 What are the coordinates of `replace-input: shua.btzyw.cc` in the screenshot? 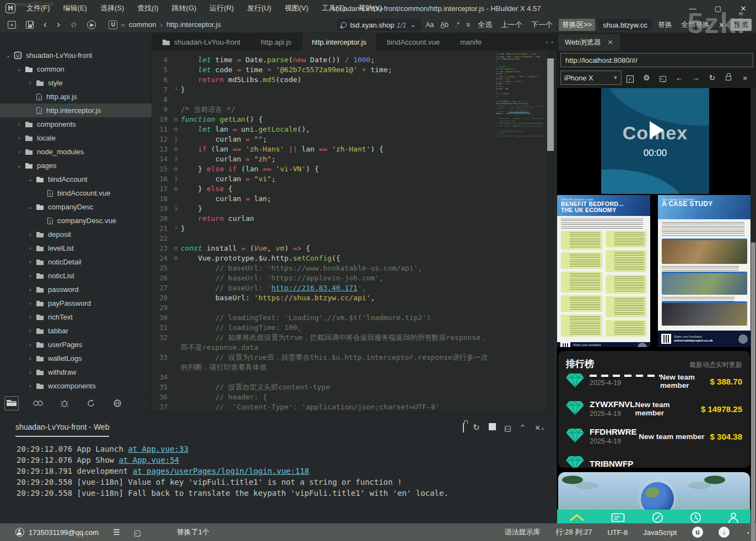 It's located at (625, 25).